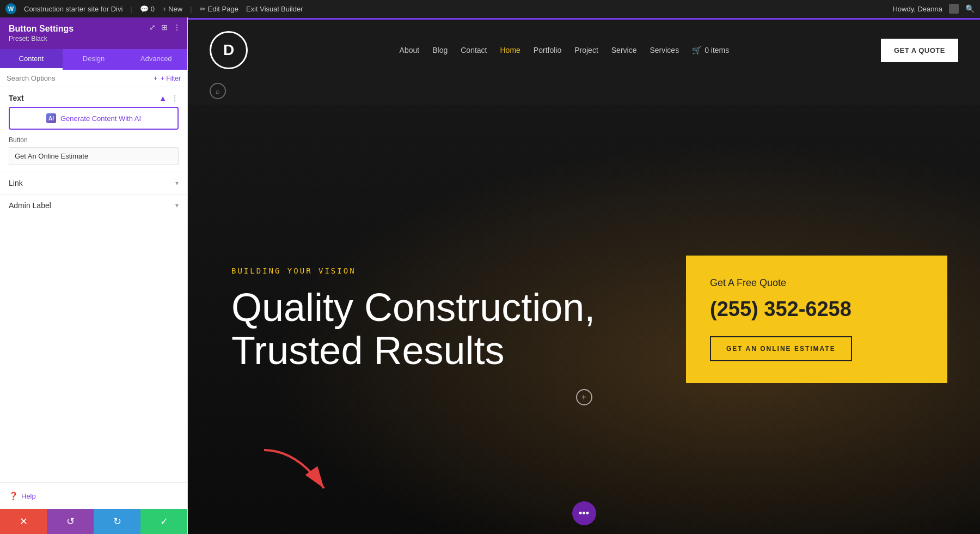 Image resolution: width=980 pixels, height=534 pixels. What do you see at coordinates (144, 9) in the screenshot?
I see `comment-icon: 💬` at bounding box center [144, 9].